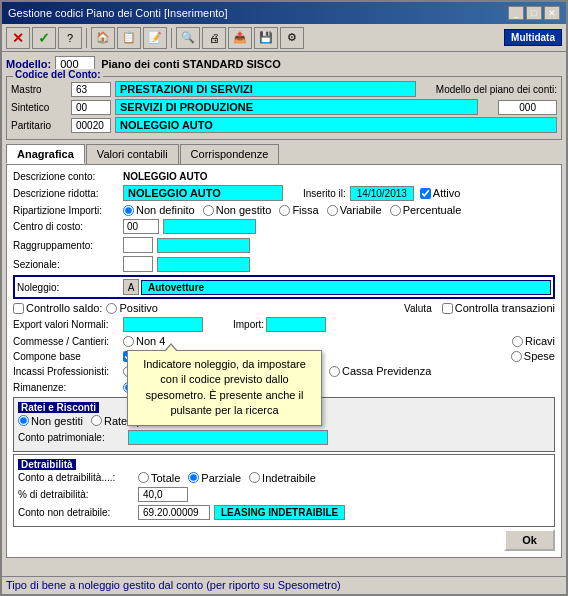 The width and height of the screenshot is (568, 596). What do you see at coordinates (230, 154) in the screenshot?
I see `tab-corrispondenze: Corrispondenze` at bounding box center [230, 154].